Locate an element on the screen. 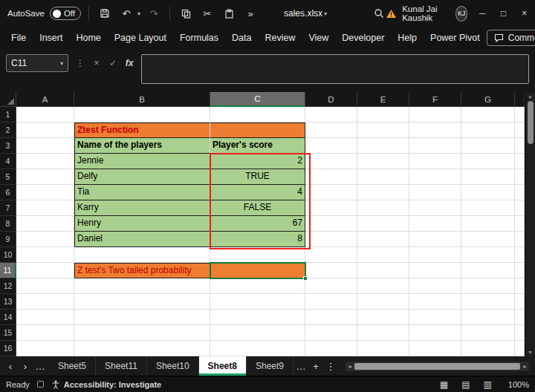 Image resolution: width=535 pixels, height=392 pixels. cell-G7 is located at coordinates (488, 208).